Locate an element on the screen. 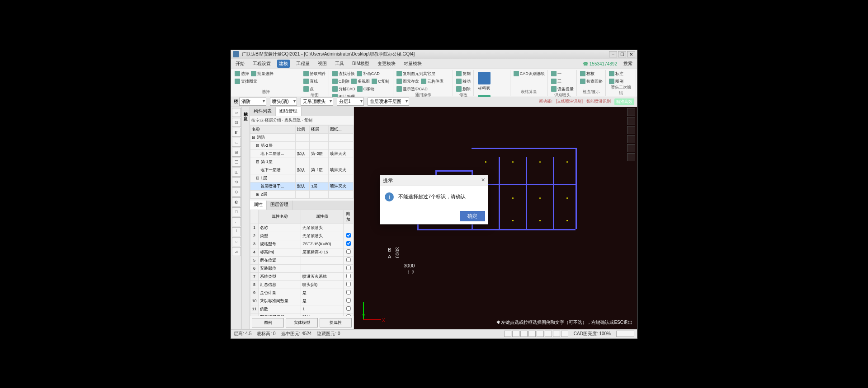 This screenshot has width=868, height=388. btn-sprinkler-2: 三 is located at coordinates (562, 81).